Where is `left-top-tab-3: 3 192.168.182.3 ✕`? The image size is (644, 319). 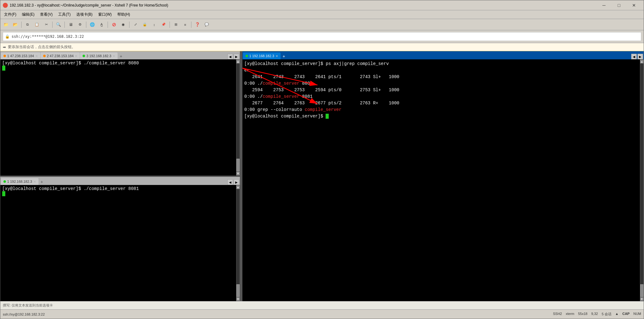 left-top-tab-3: 3 192.168.182.3 ✕ is located at coordinates (99, 56).